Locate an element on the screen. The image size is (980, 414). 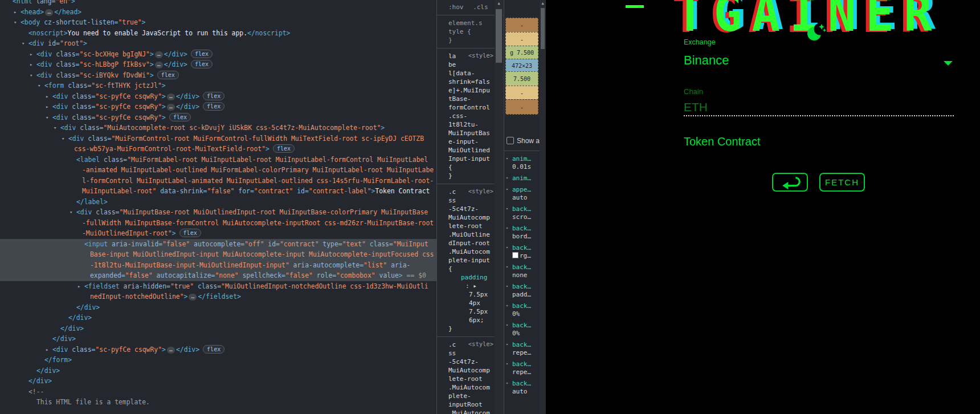
computed-property: ▸back…0% is located at coordinates (522, 330).